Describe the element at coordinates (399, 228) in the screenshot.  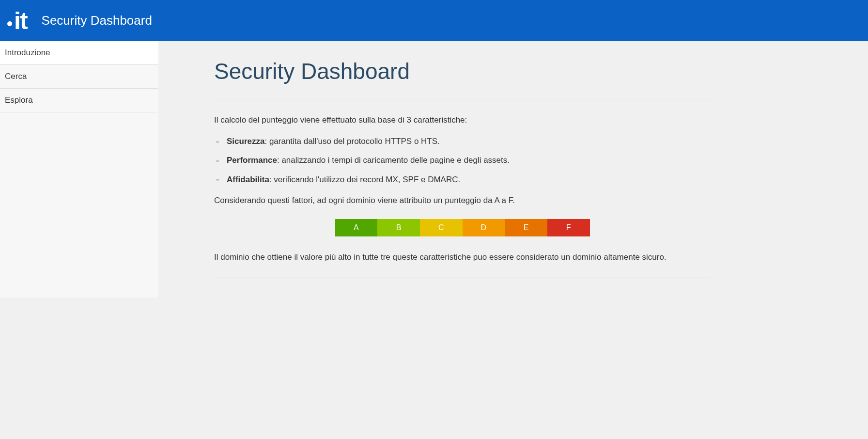
I see `rating-cell-b: B` at that location.